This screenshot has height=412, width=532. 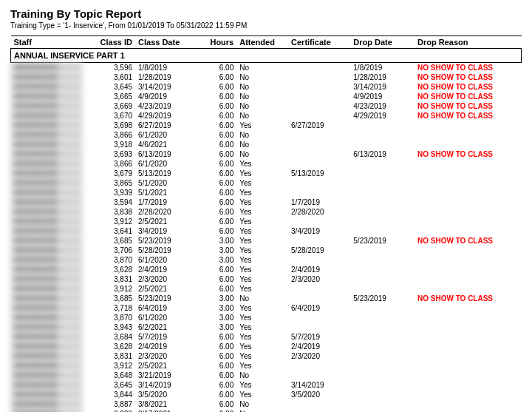 I want to click on class-id: 3,866, so click(x=109, y=135).